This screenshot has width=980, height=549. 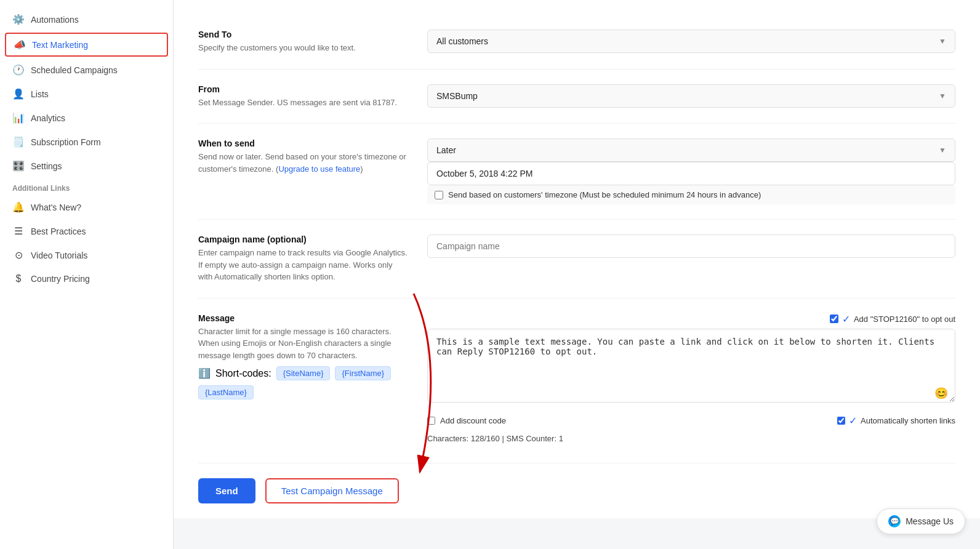 I want to click on sidebar-item-settings: 🎛️ Settings, so click(x=86, y=166).